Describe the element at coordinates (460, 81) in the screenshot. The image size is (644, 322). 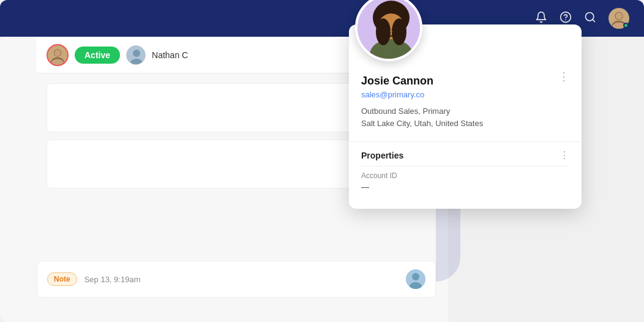
I see `profile-name: Josie Cannon` at that location.